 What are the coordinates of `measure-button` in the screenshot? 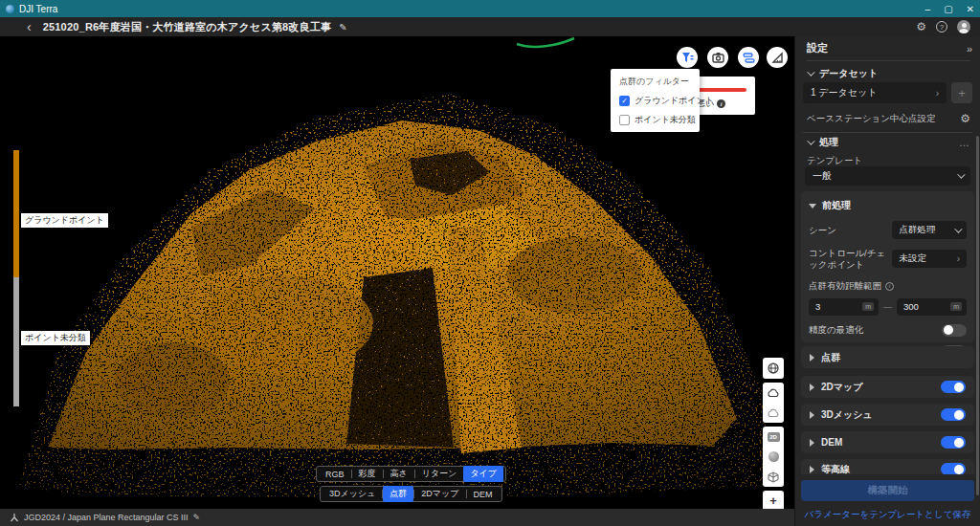 It's located at (777, 57).